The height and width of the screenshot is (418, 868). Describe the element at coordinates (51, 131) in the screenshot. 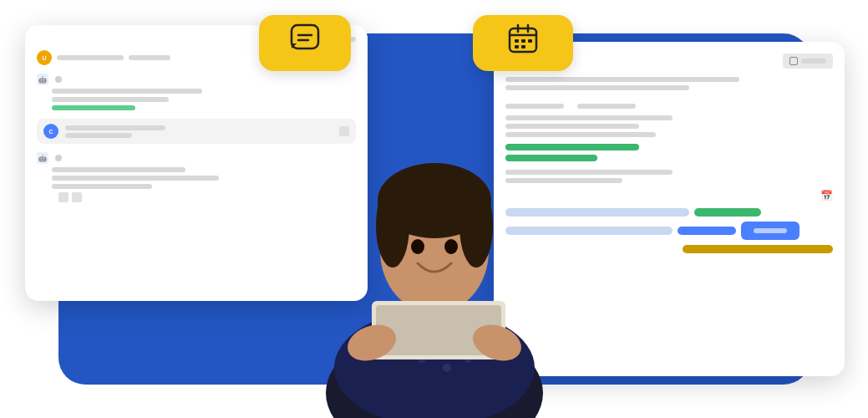

I see `you-avatar: C` at that location.